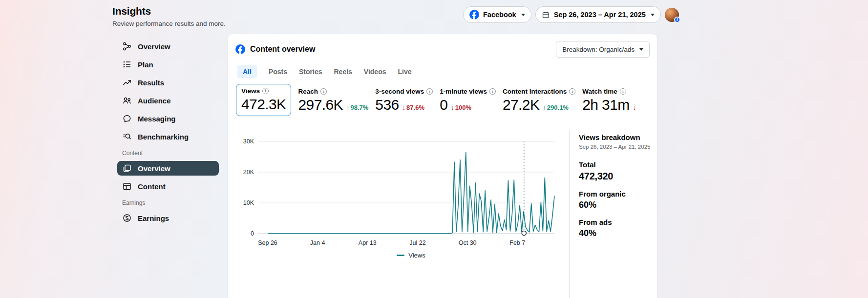 This screenshot has height=298, width=868. I want to click on metric-cards: Views 472.3K Reach 297.6K98.7% 3-second …, so click(443, 100).